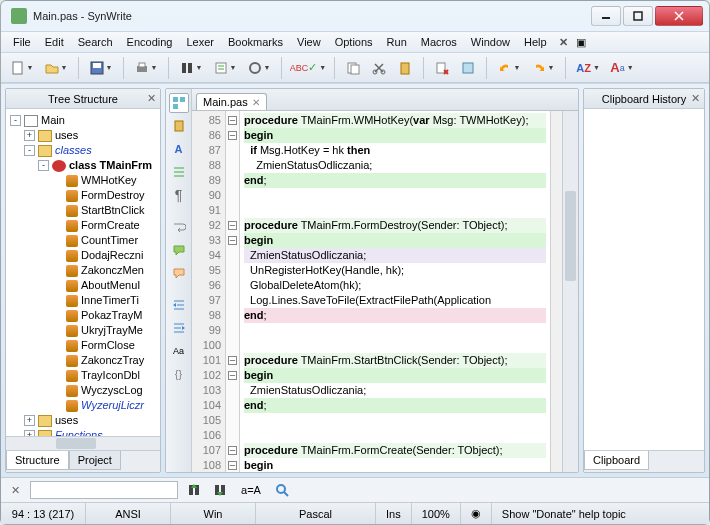  Describe the element at coordinates (83, 443) in the screenshot. I see `h-scrollbar` at that location.